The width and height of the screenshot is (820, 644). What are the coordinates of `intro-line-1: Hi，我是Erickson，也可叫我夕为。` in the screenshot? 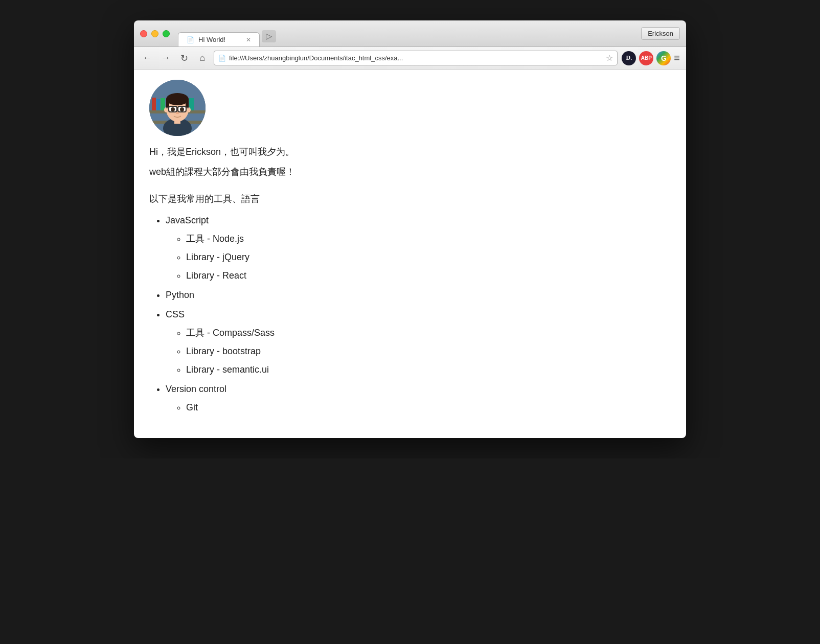 It's located at (410, 152).